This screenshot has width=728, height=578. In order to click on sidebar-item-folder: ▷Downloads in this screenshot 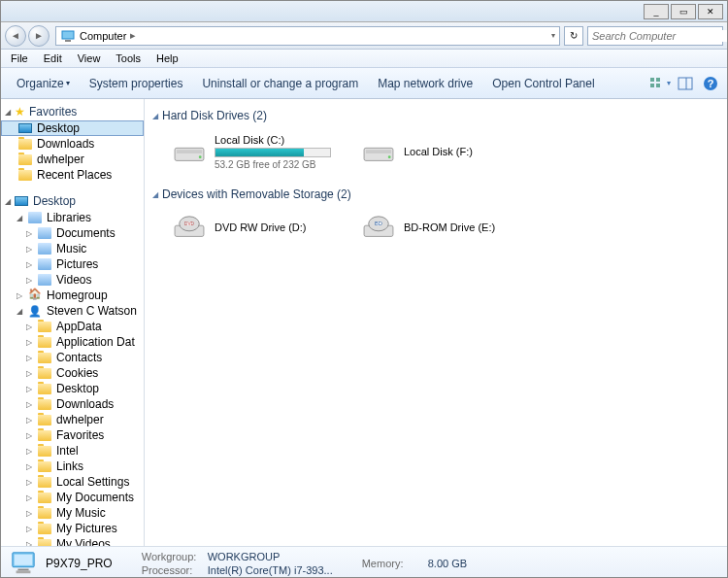, I will do `click(72, 404)`.